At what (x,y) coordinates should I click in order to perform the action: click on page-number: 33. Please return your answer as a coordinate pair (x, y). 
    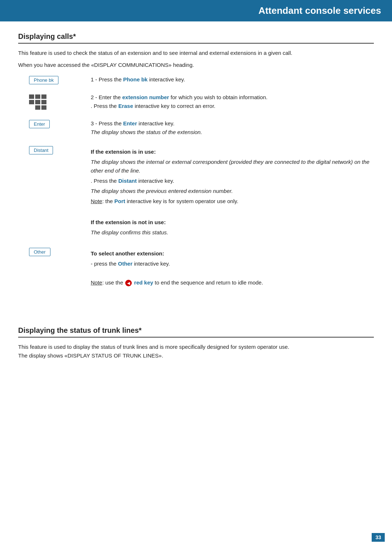
    Looking at the image, I should click on (378, 537).